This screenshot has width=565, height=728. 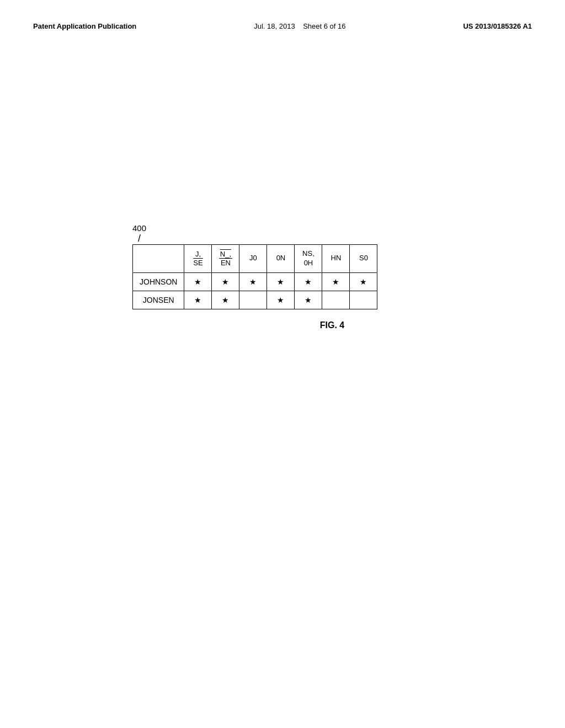 I want to click on cell-jonsen-j-se: ★, so click(x=198, y=300).